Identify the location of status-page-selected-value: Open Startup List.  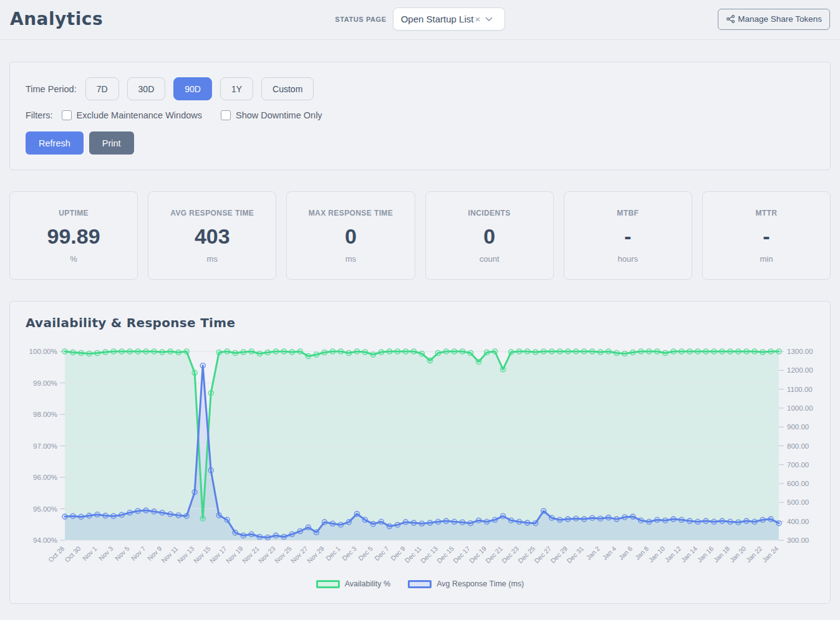
(438, 19).